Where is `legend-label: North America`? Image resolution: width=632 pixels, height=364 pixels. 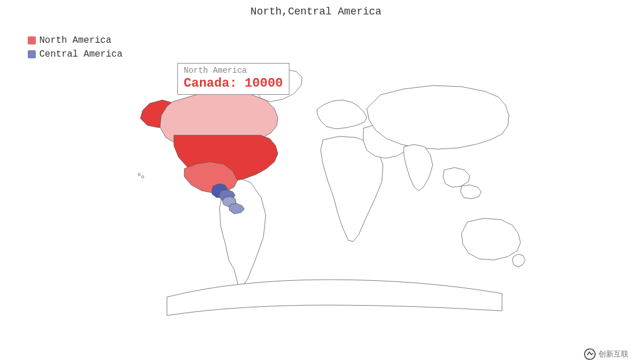
legend-label: North America is located at coordinates (75, 40).